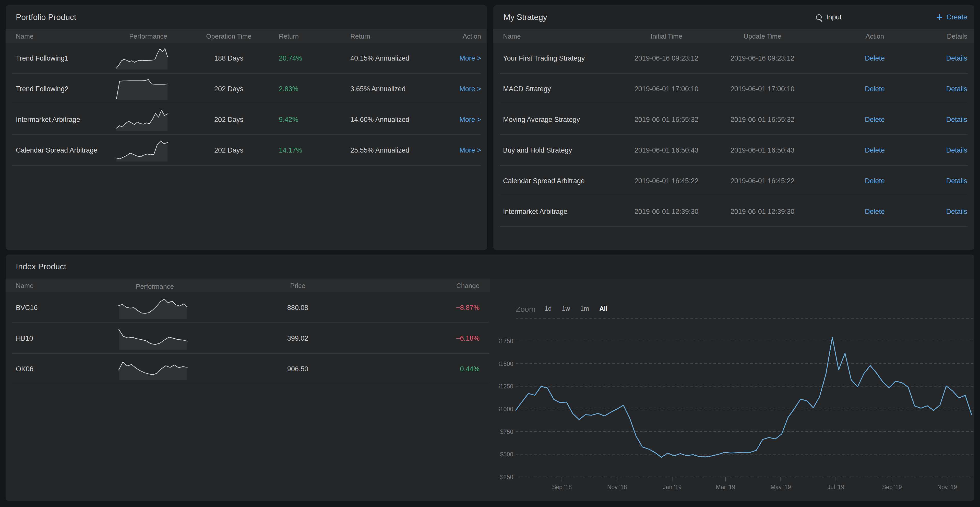 This screenshot has width=980, height=507. What do you see at coordinates (247, 150) in the screenshot?
I see `portfolio-row: Calendar Spread Arbitrage 202 Days 14.17…` at bounding box center [247, 150].